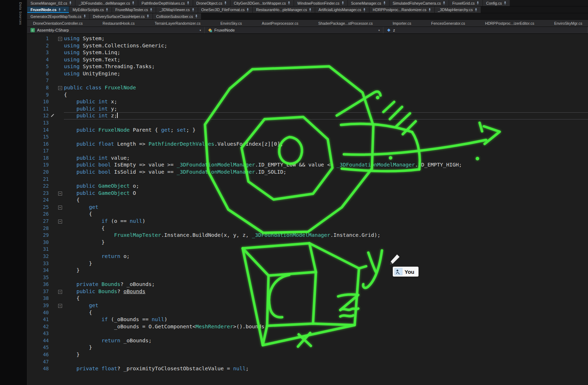 The image size is (588, 385). What do you see at coordinates (308, 355) in the screenshot?
I see `code-line-46: 46 }` at bounding box center [308, 355].